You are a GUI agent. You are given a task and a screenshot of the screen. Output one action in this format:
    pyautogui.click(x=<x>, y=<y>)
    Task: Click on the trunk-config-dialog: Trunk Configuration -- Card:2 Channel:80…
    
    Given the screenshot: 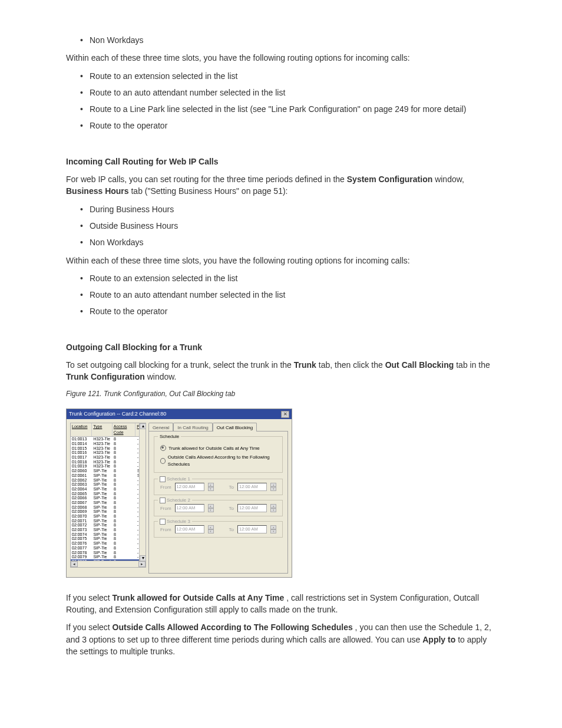 What is the action you would take?
    pyautogui.click(x=179, y=493)
    